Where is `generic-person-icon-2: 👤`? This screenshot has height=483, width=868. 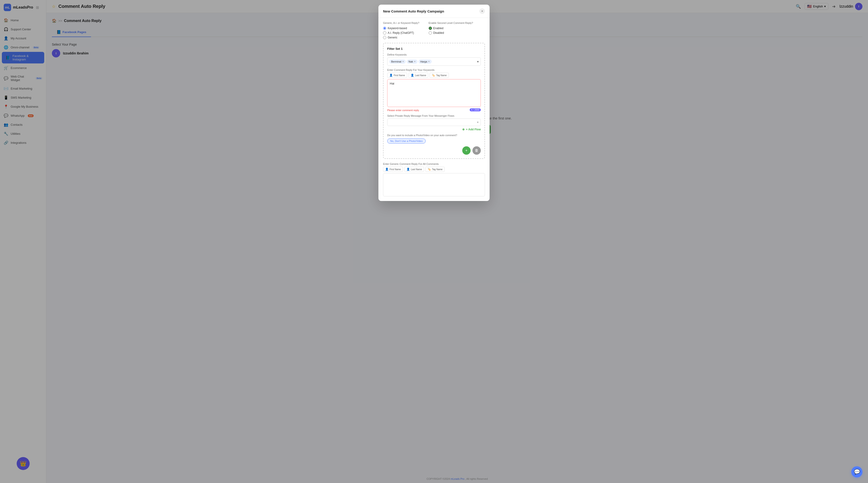 generic-person-icon-2: 👤 is located at coordinates (408, 169).